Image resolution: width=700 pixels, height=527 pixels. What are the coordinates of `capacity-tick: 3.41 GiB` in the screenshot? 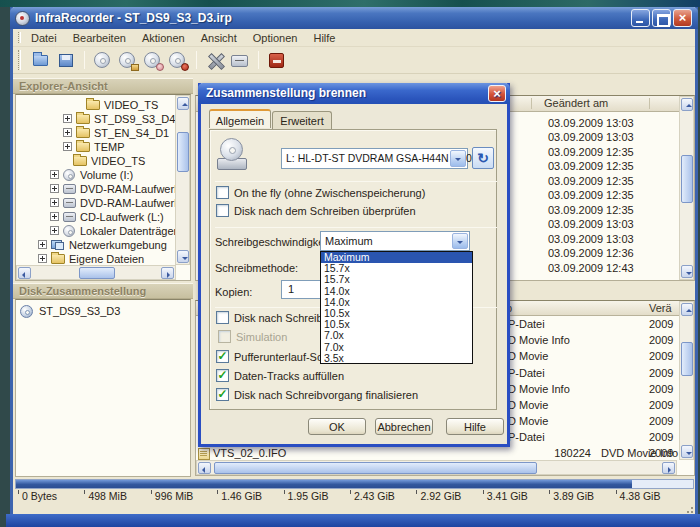 It's located at (515, 496).